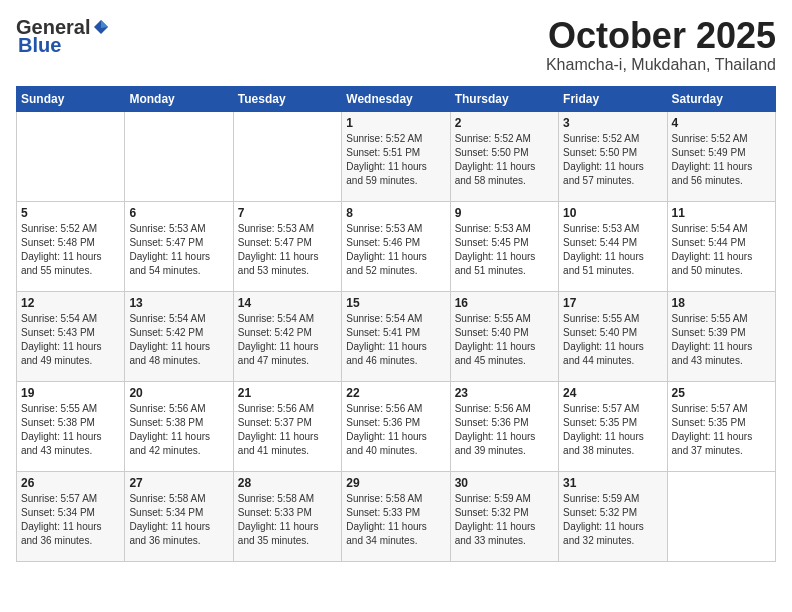 This screenshot has height=612, width=792. Describe the element at coordinates (504, 123) in the screenshot. I see `day-number: 2` at that location.